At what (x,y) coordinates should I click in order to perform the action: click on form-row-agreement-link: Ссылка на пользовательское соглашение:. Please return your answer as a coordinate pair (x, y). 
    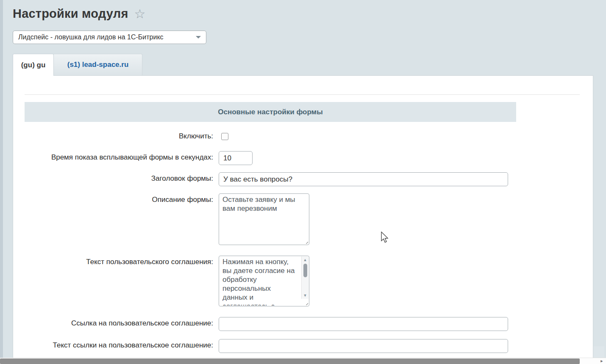
    Looking at the image, I should click on (303, 324).